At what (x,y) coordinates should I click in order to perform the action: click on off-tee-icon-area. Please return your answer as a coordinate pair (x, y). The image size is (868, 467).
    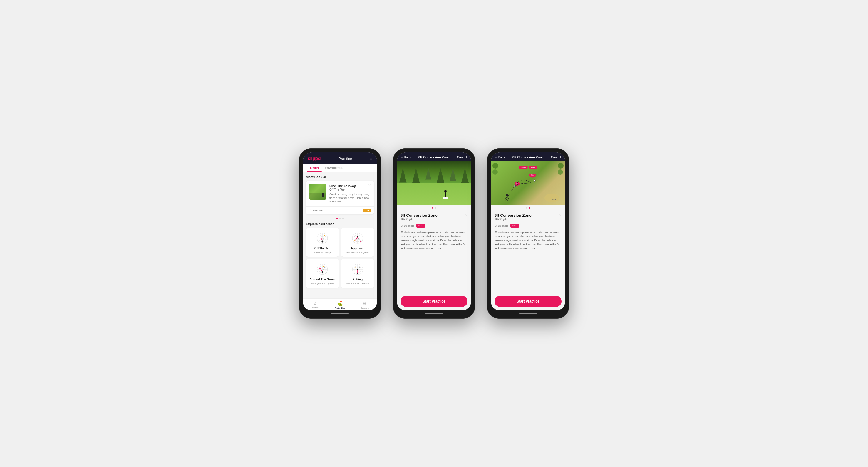
    Looking at the image, I should click on (322, 238).